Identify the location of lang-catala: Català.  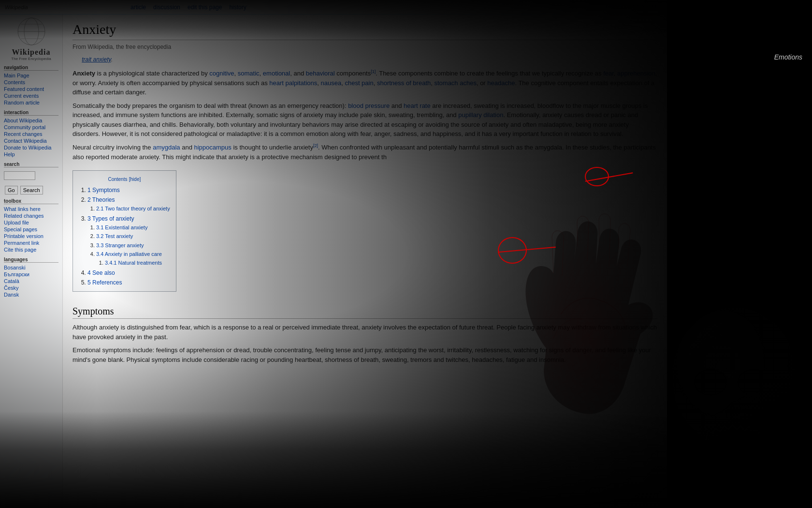
(31, 281).